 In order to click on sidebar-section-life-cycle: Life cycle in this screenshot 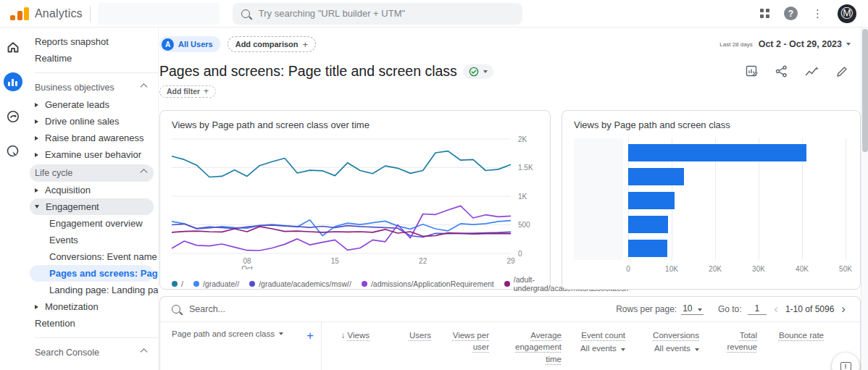, I will do `click(91, 173)`.